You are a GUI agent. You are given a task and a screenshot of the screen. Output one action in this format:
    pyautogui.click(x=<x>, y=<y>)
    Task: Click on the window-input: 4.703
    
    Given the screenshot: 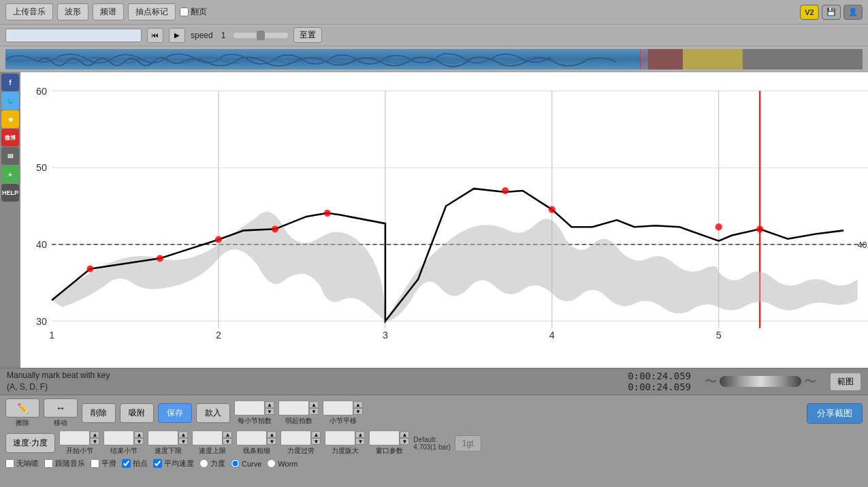 What is the action you would take?
    pyautogui.click(x=384, y=438)
    